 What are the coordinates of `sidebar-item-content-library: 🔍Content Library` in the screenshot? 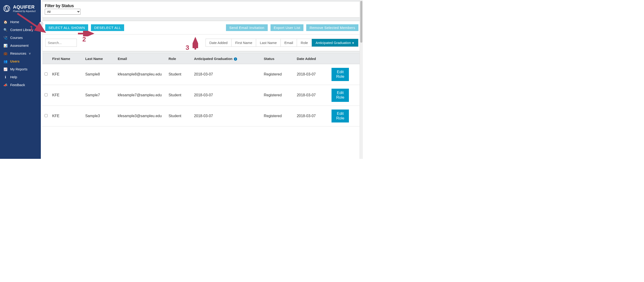 It's located at (20, 30).